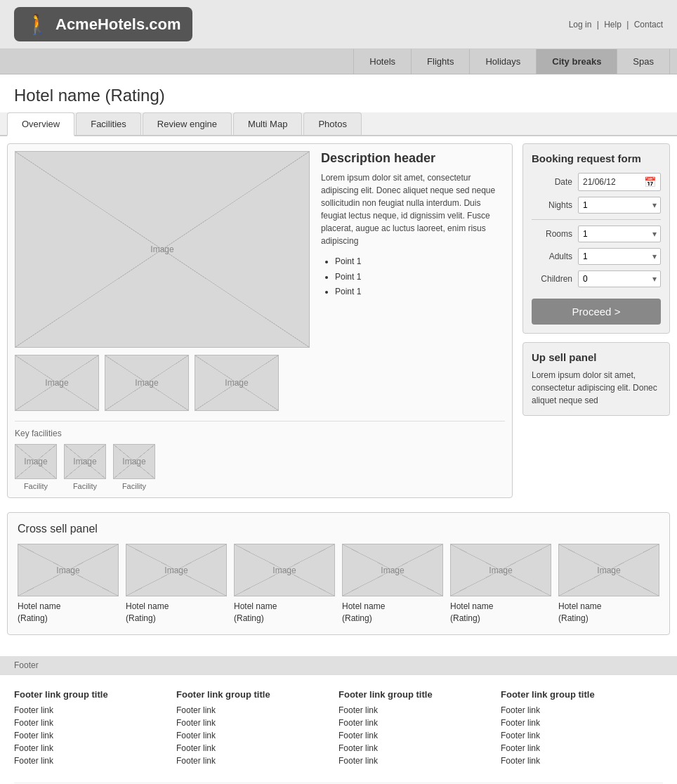 The height and width of the screenshot is (784, 677). What do you see at coordinates (254, 710) in the screenshot?
I see `footer-col2-link1: Footer link` at bounding box center [254, 710].